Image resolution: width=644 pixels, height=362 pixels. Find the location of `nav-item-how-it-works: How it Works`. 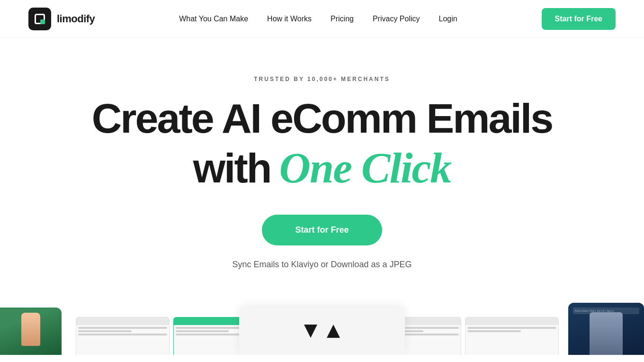

nav-item-how-it-works: How it Works is located at coordinates (289, 19).